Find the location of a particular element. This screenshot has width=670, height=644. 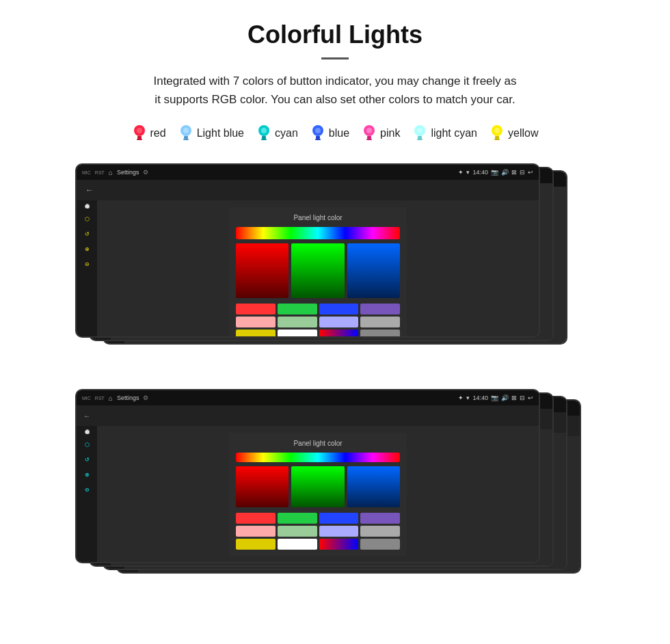

red-bulb-icon is located at coordinates (139, 133).